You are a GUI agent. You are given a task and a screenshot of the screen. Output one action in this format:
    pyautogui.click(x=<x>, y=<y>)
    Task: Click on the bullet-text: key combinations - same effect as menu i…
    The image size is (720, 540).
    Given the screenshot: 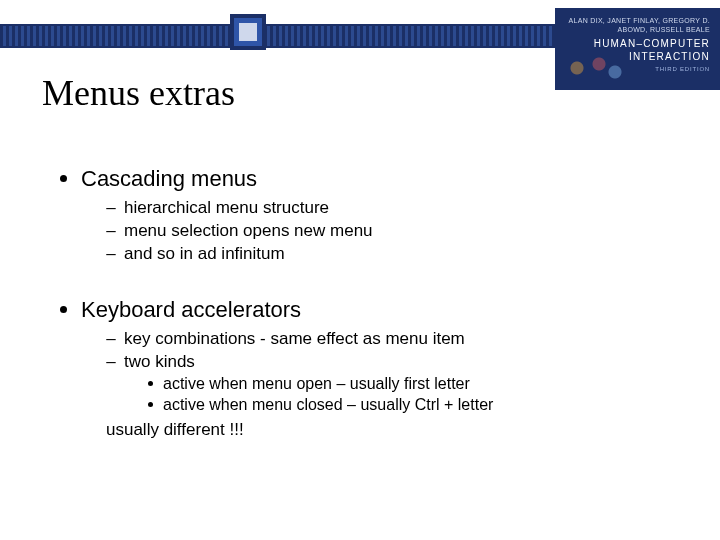 What is the action you would take?
    pyautogui.click(x=294, y=338)
    